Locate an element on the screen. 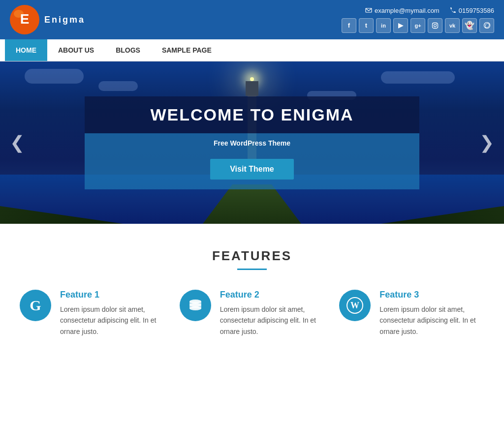 This screenshot has height=421, width=504. feature-2-icon is located at coordinates (195, 305).